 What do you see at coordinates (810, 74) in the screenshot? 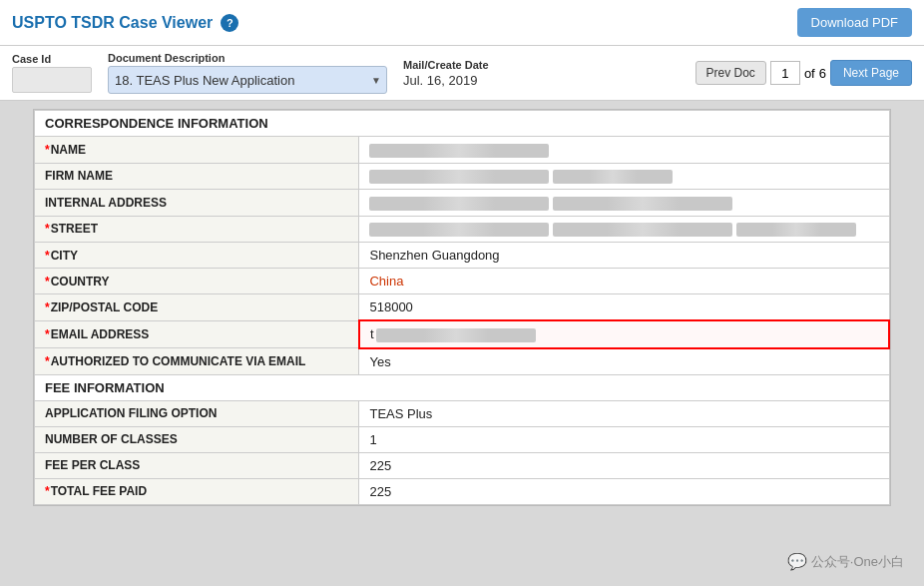
I see `page-of-label: of` at bounding box center [810, 74].